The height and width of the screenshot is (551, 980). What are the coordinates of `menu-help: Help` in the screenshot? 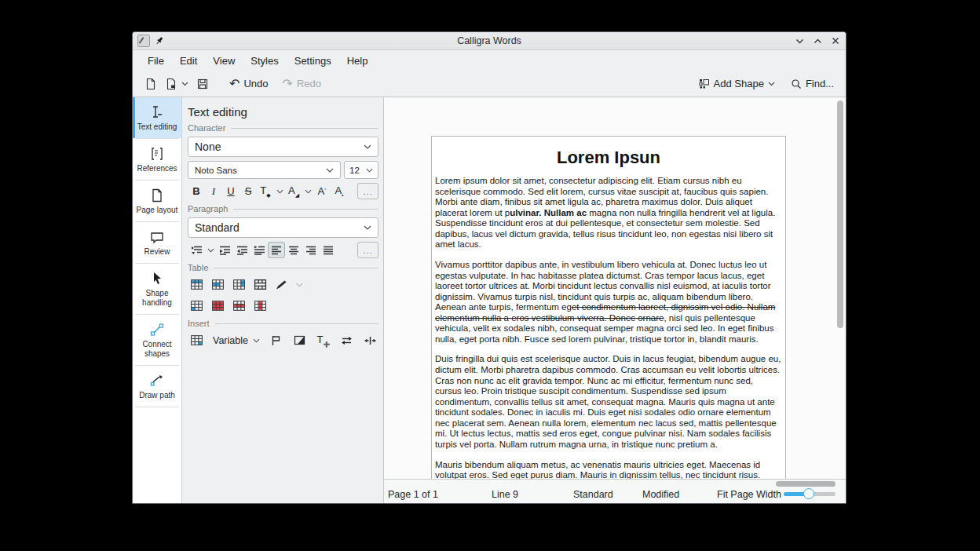 It's located at (358, 61).